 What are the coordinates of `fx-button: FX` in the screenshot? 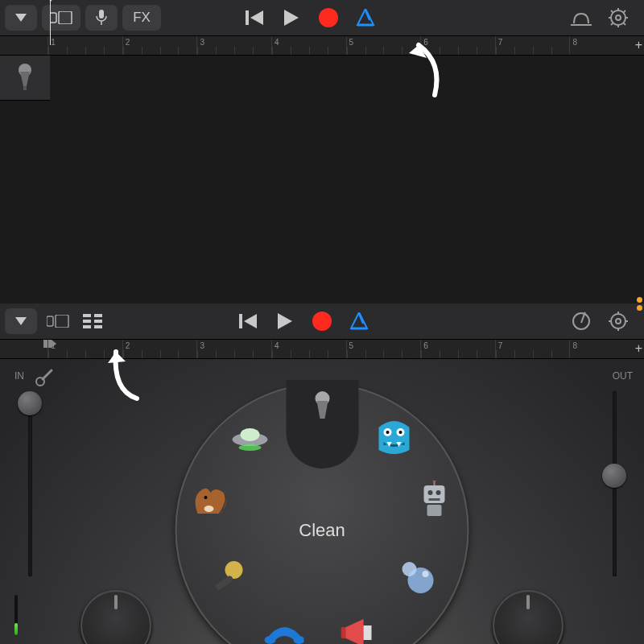 It's located at (142, 18).